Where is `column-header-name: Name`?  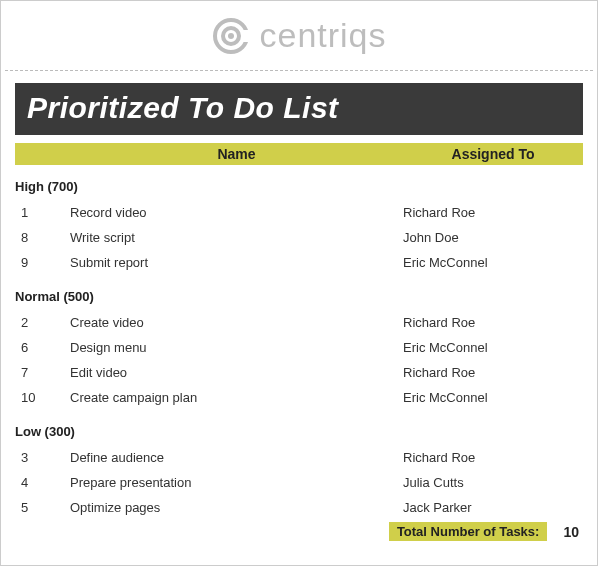 column-header-name: Name is located at coordinates (236, 154).